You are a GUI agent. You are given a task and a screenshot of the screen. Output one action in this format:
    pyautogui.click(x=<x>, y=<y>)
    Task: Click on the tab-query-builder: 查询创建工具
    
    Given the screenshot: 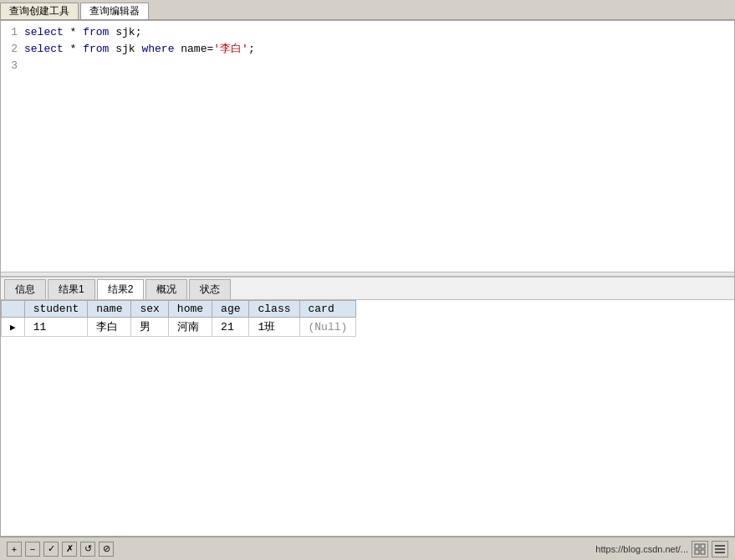 What is the action you would take?
    pyautogui.click(x=39, y=11)
    